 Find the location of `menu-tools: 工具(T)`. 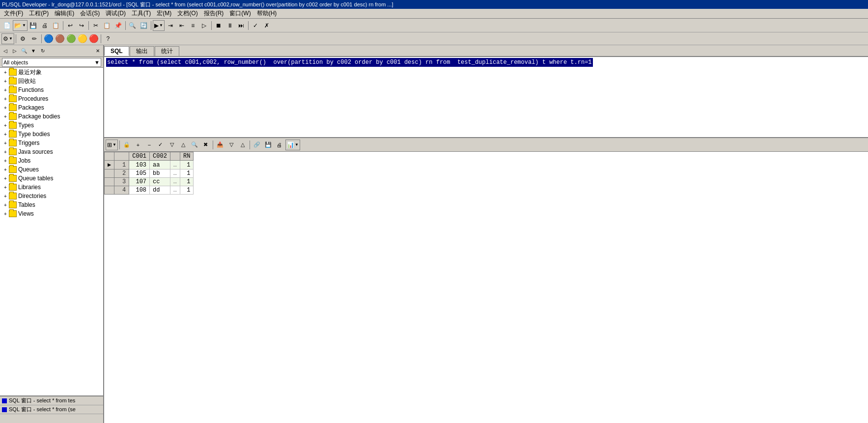

menu-tools: 工具(T) is located at coordinates (141, 14).